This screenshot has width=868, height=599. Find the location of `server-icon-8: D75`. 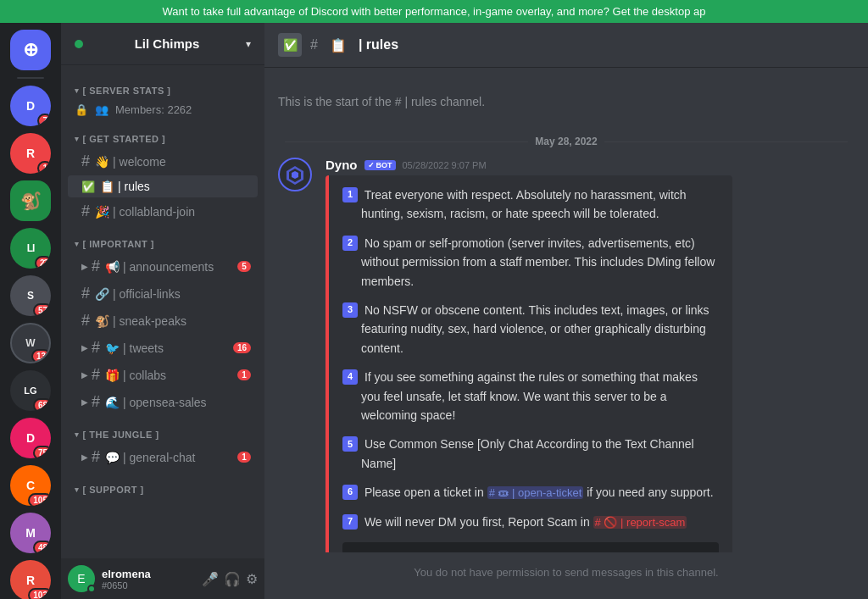

server-icon-8: D75 is located at coordinates (31, 438).